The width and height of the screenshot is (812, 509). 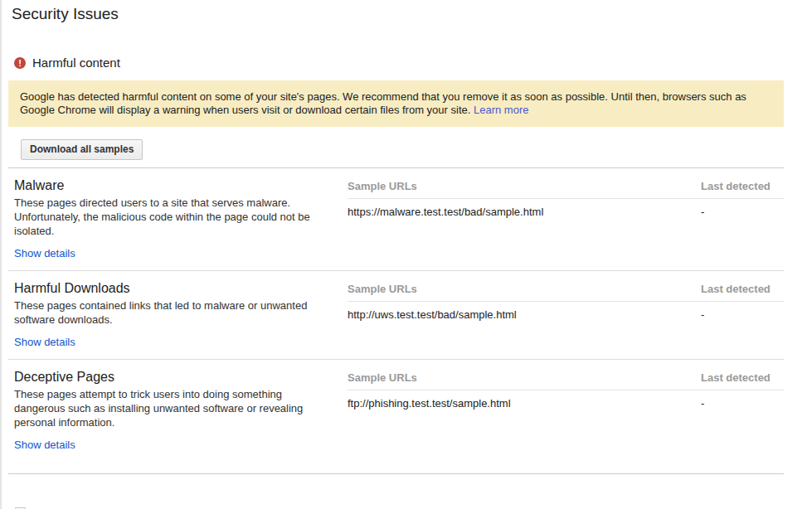 What do you see at coordinates (174, 313) in the screenshot?
I see `issue-description: These pages contained links that led to …` at bounding box center [174, 313].